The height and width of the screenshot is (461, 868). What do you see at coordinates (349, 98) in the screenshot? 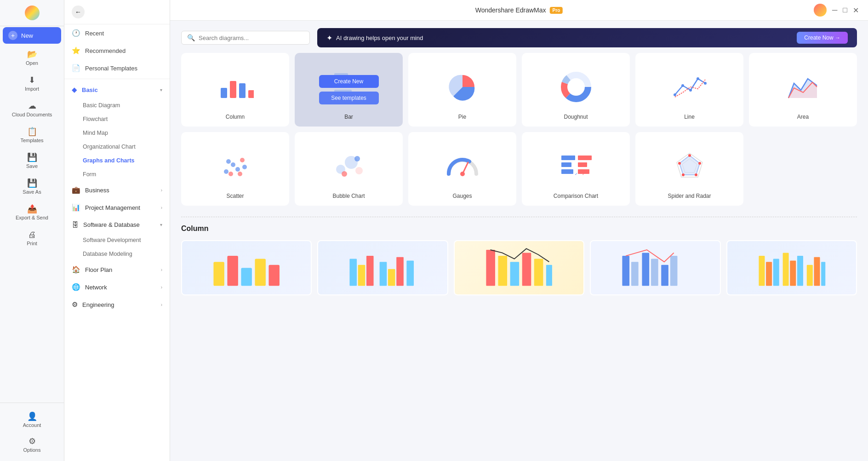
I see `see-templates-button: See templates` at bounding box center [349, 98].